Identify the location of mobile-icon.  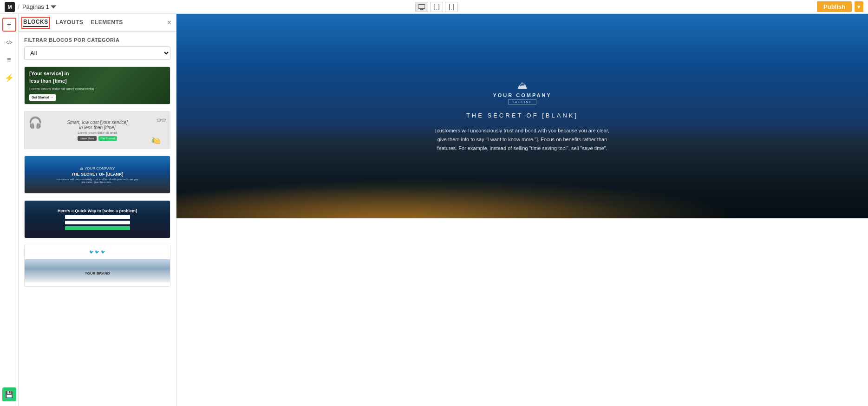
(451, 7).